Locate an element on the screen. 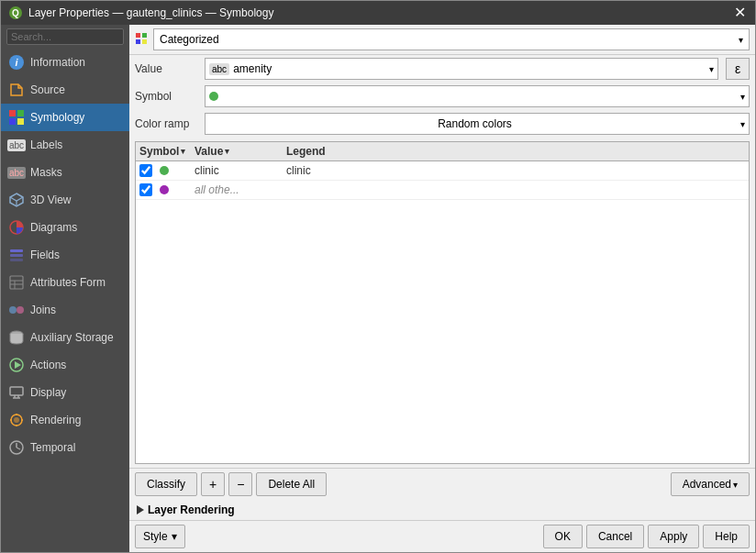  color-ramp-value: Random colors is located at coordinates (475, 124).